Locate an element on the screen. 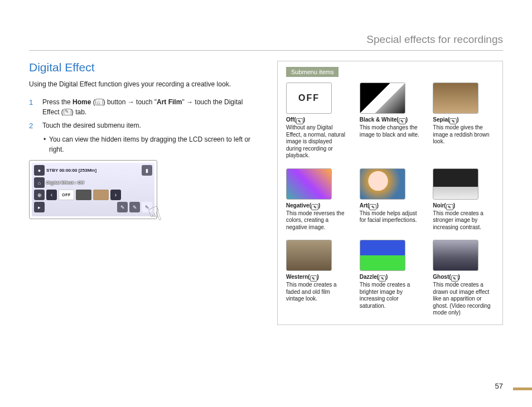 The height and width of the screenshot is (407, 532). submenu-item: Art(✎)This mode helps adjust for facial … is located at coordinates (390, 200).